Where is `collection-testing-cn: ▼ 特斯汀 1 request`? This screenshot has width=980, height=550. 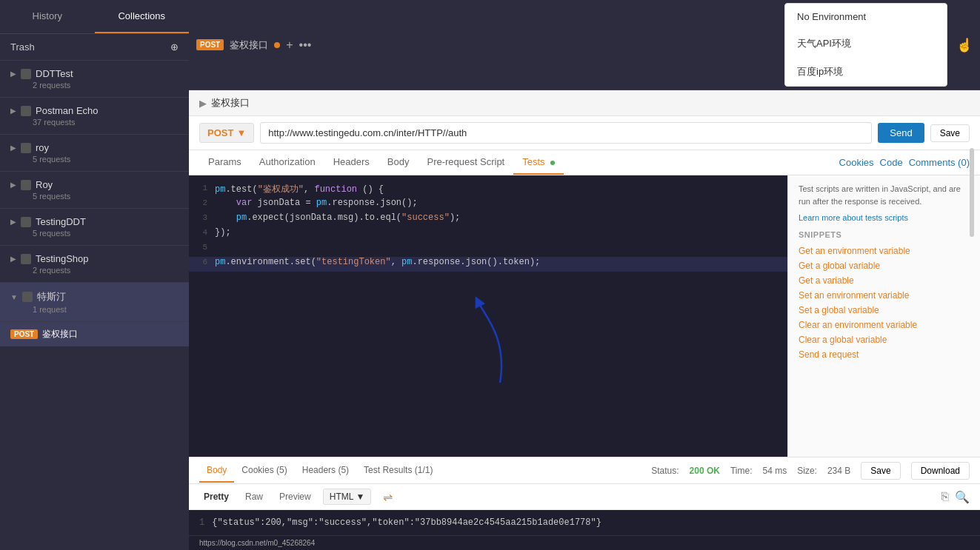 collection-testing-cn: ▼ 特斯汀 1 request is located at coordinates (95, 302).